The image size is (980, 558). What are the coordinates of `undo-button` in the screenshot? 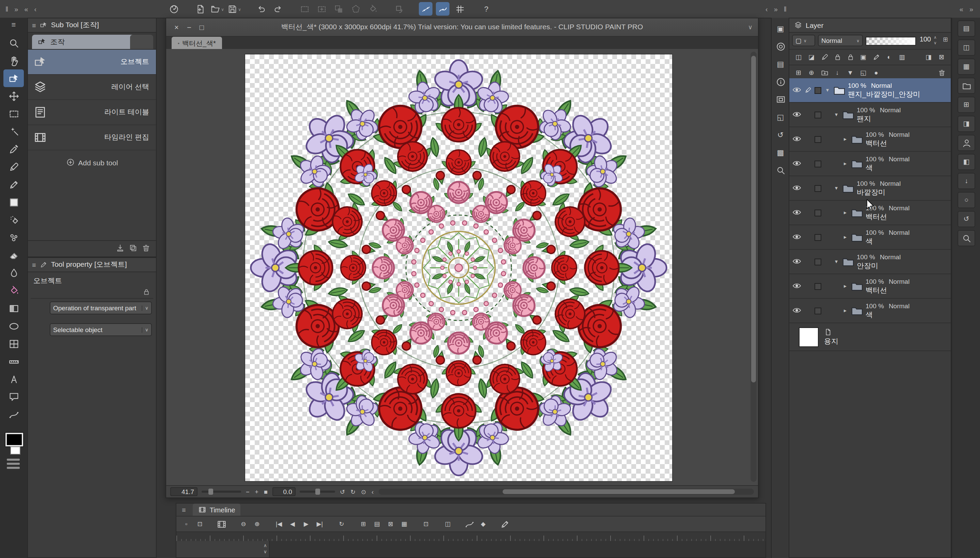 It's located at (261, 9).